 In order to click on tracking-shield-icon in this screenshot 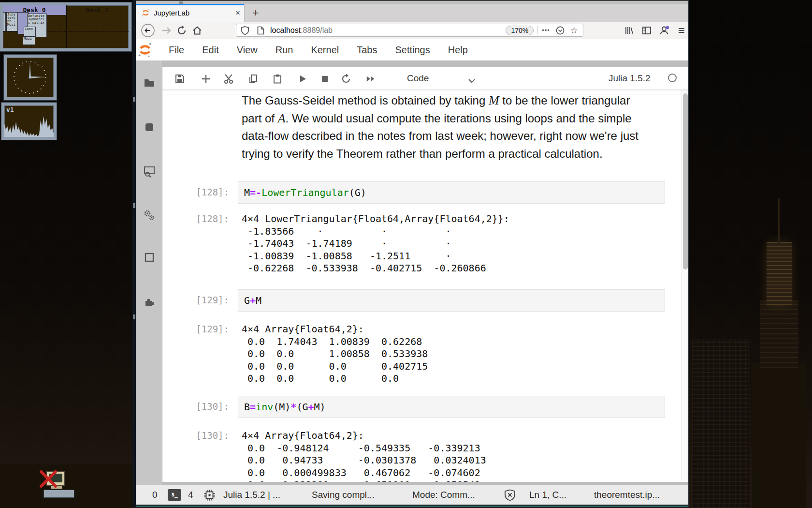, I will do `click(245, 30)`.